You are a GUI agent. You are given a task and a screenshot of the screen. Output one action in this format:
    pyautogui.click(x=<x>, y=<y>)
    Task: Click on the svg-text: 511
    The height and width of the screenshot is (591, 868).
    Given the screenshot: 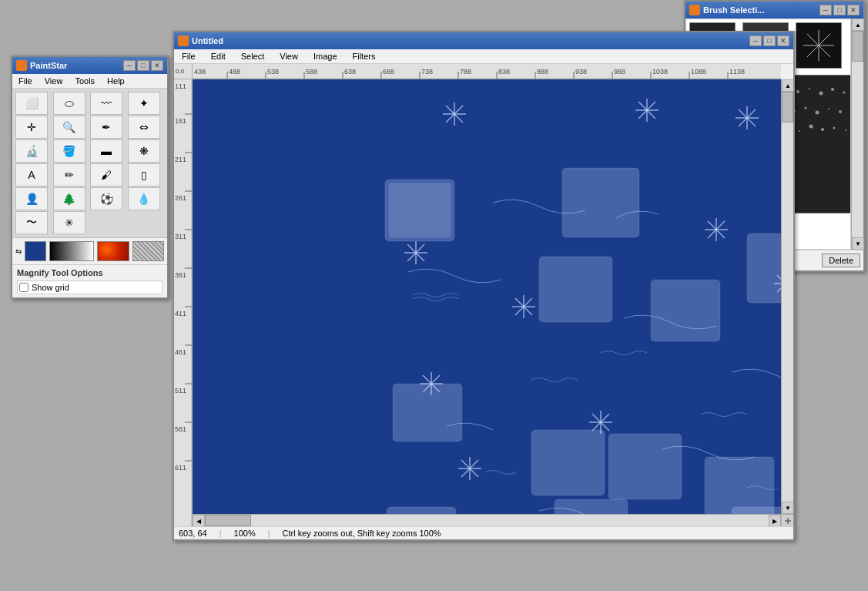 What is the action you would take?
    pyautogui.click(x=180, y=391)
    